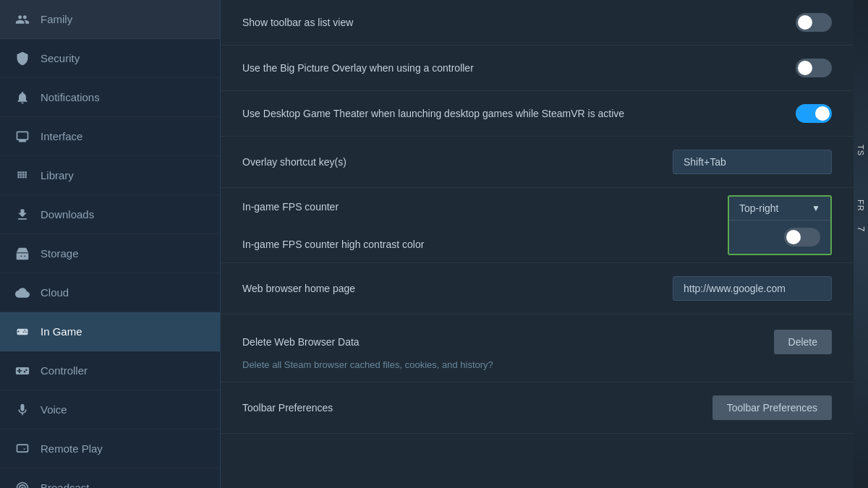  I want to click on overlay-shortcut-input: Shift+Tab, so click(752, 162).